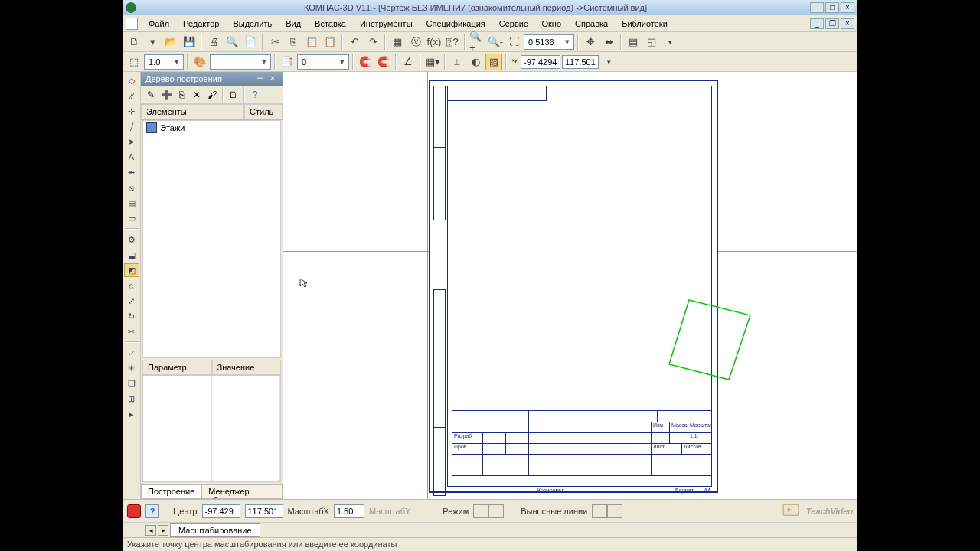 Image resolution: width=980 pixels, height=551 pixels. I want to click on snap2-icon: 🧲, so click(384, 62).